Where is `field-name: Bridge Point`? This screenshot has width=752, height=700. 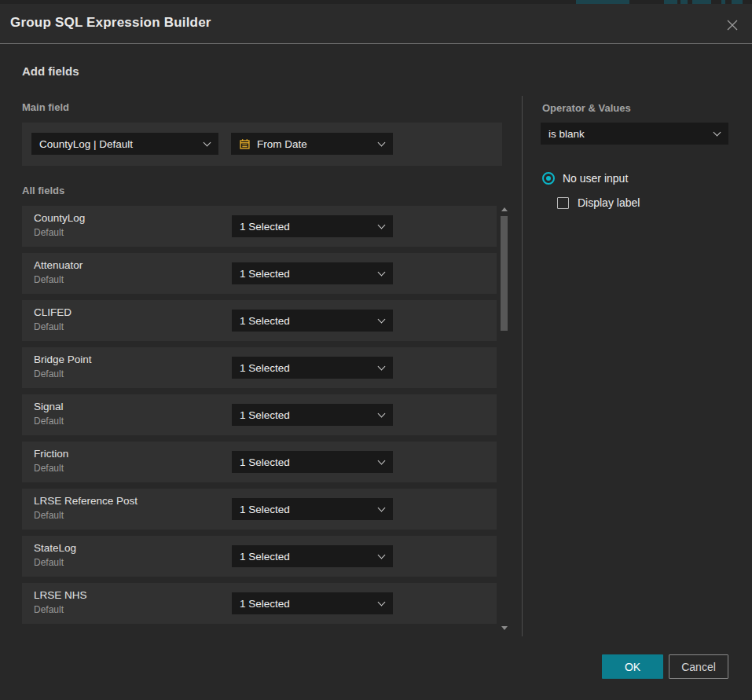
field-name: Bridge Point is located at coordinates (63, 360).